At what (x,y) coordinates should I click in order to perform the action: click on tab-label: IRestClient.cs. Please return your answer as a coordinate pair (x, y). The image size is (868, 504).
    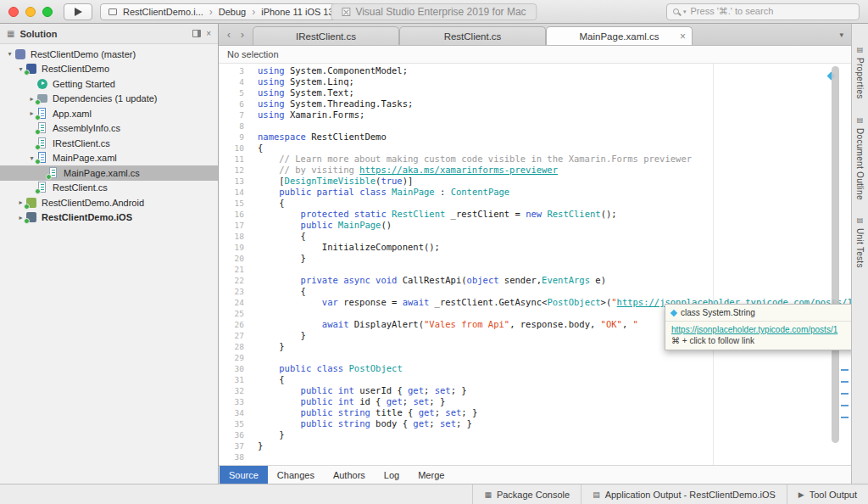
    Looking at the image, I should click on (326, 36).